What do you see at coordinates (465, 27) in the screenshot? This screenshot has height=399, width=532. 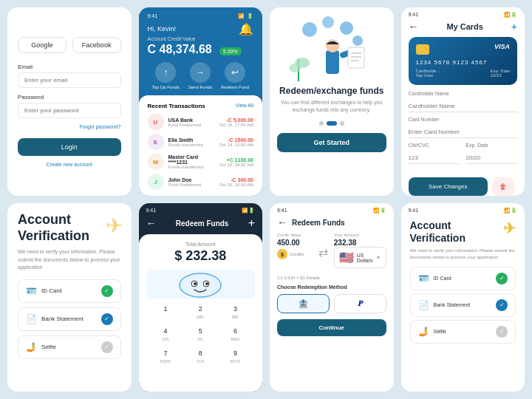 I see `my-cards-title: My Cards` at bounding box center [465, 27].